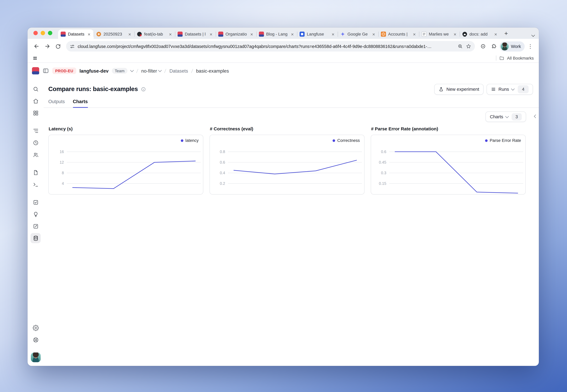 This screenshot has height=392, width=567. I want to click on line-chart-svg: 0.80.60.40.2, so click(287, 165).